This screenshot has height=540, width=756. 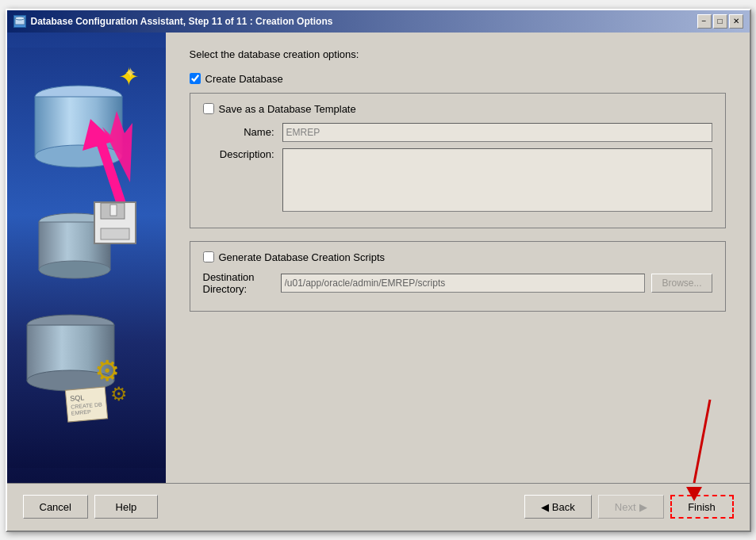 I want to click on title-bar-left: Database Configuration Assistant, Step 1…, so click(x=173, y=21).